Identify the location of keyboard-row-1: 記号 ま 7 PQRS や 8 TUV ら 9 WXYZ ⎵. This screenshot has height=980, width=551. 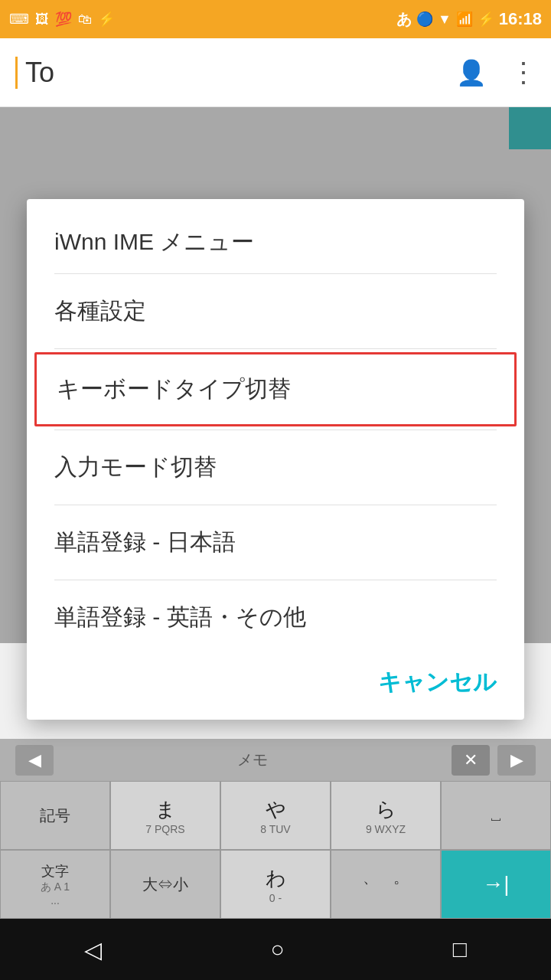
(276, 815).